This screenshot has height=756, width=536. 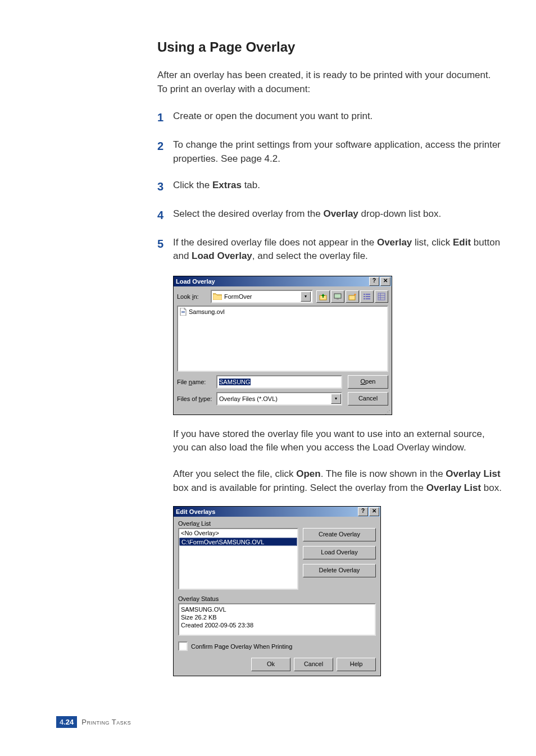 What do you see at coordinates (356, 664) in the screenshot?
I see `help-button: Help` at bounding box center [356, 664].